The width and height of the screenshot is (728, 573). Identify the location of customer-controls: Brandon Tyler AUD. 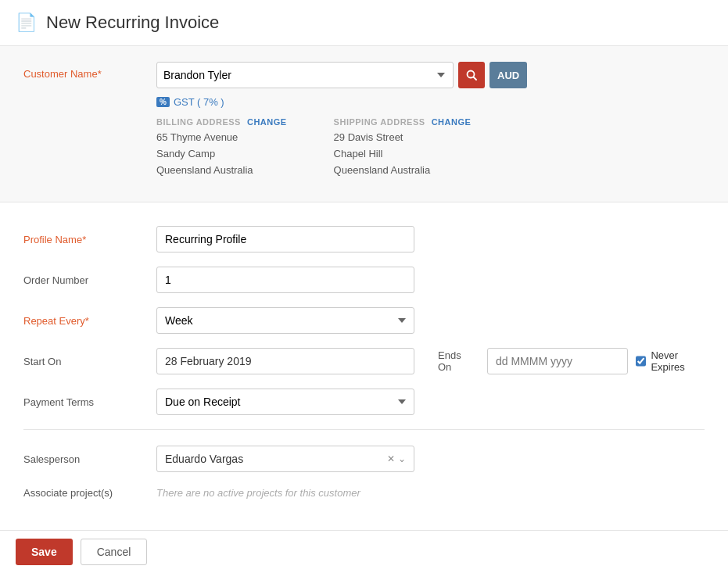
(430, 75).